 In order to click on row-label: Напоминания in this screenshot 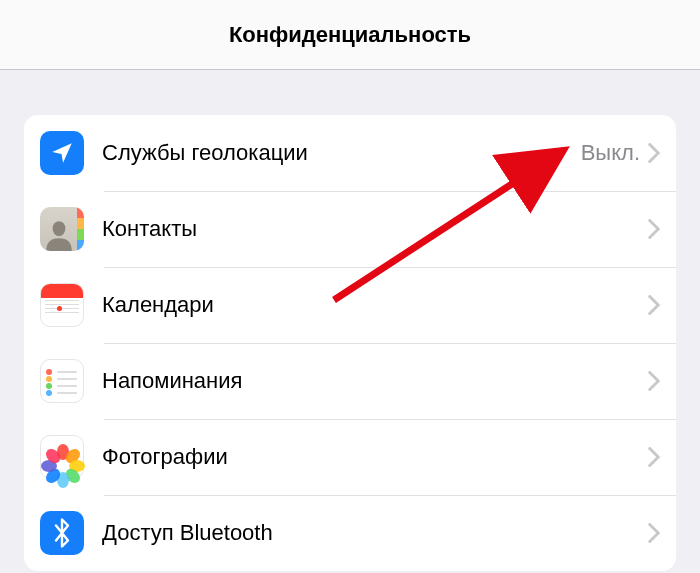, I will do `click(375, 381)`.